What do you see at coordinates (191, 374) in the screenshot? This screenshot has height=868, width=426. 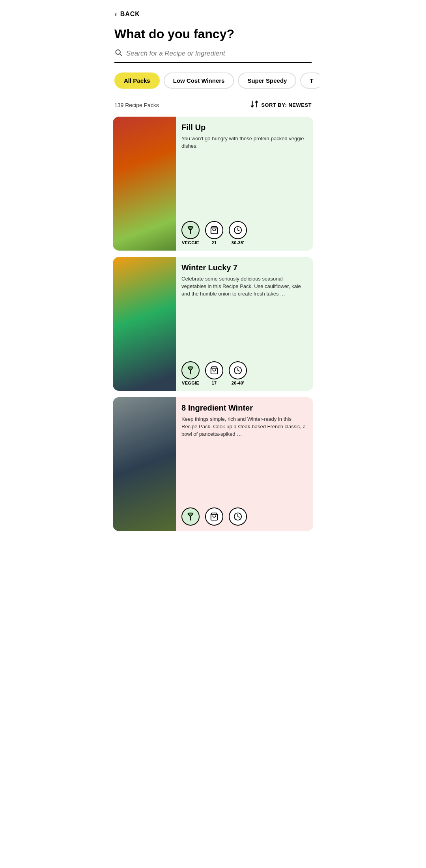 I see `badge-veggie-winter-lucky-7: VEGGIE` at bounding box center [191, 374].